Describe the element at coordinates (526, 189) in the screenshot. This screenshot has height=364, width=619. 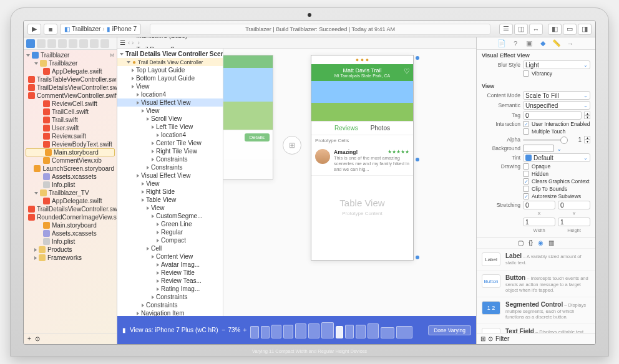
I see `clip-bounds-checkbox` at that location.